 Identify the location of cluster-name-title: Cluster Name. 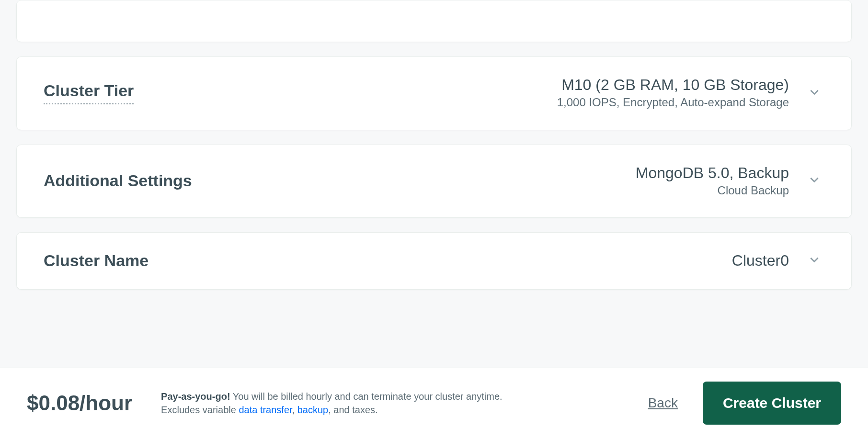
(96, 260).